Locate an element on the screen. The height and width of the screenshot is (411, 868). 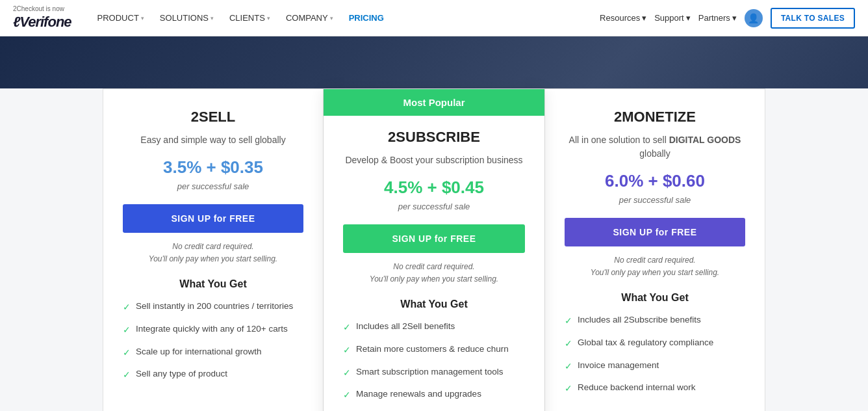
nav-support: Support ▾ is located at coordinates (672, 18).